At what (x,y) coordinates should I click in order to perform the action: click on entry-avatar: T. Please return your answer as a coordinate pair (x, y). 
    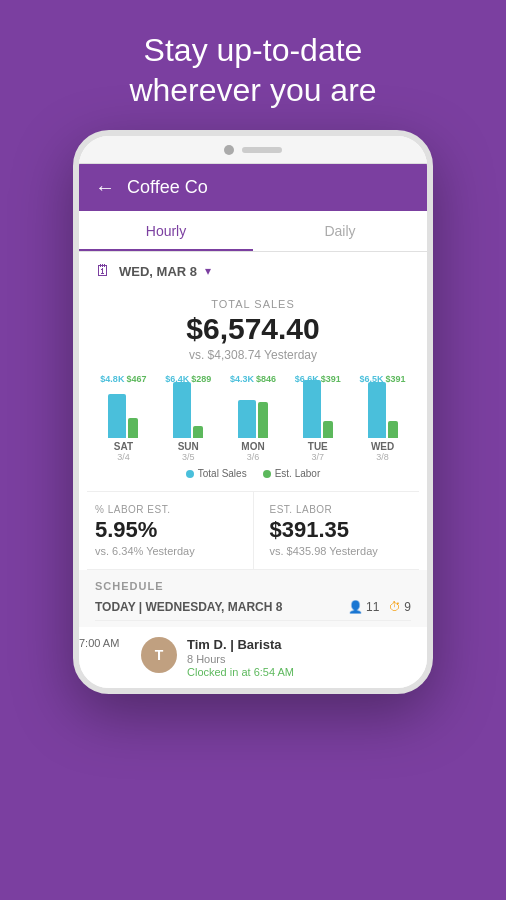
    Looking at the image, I should click on (159, 655).